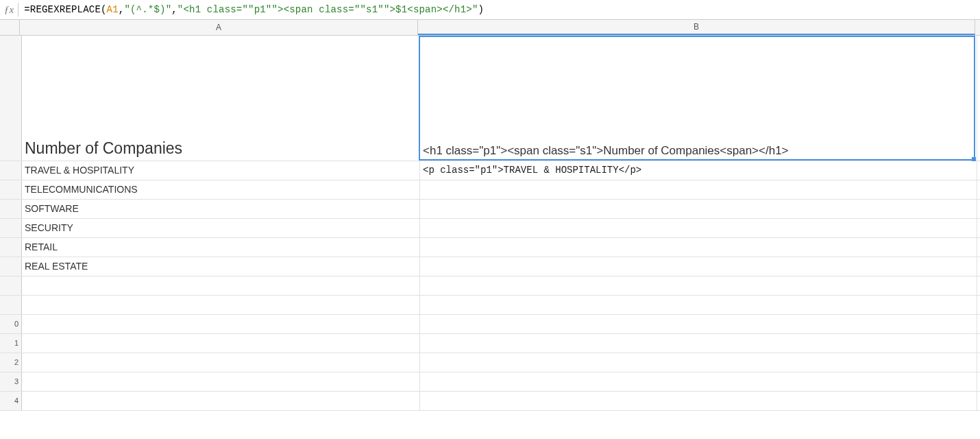 This screenshot has height=439, width=980. I want to click on cell-b11, so click(699, 343).